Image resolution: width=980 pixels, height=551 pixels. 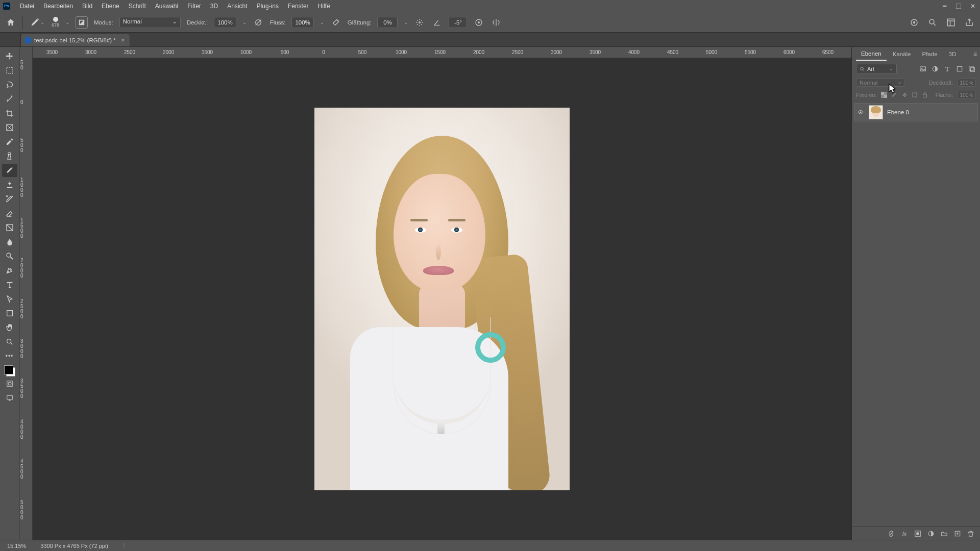 I want to click on dodge-tool, so click(x=10, y=256).